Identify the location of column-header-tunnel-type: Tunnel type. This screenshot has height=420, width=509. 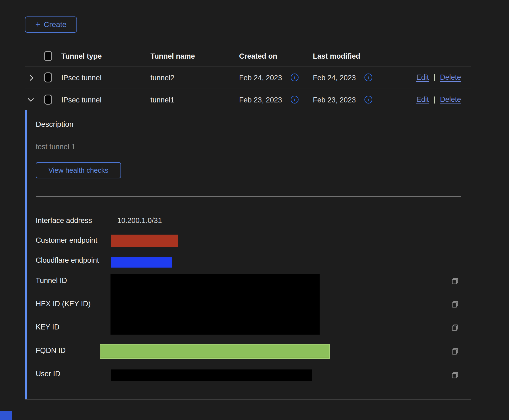
(82, 56).